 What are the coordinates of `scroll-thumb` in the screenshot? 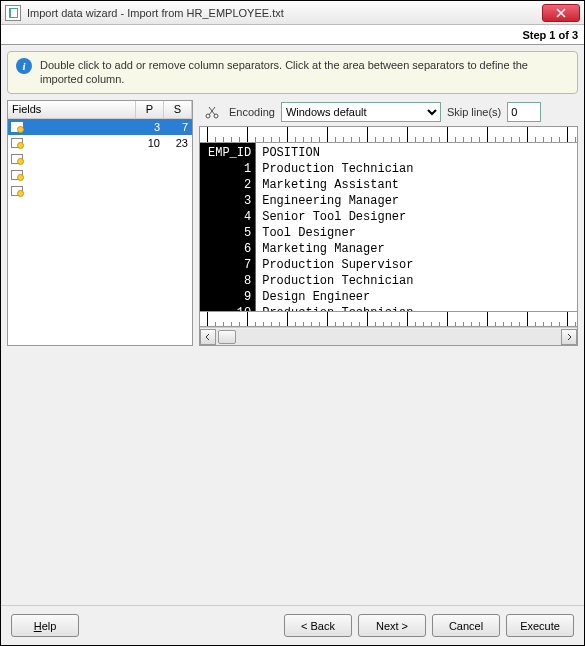 It's located at (227, 337).